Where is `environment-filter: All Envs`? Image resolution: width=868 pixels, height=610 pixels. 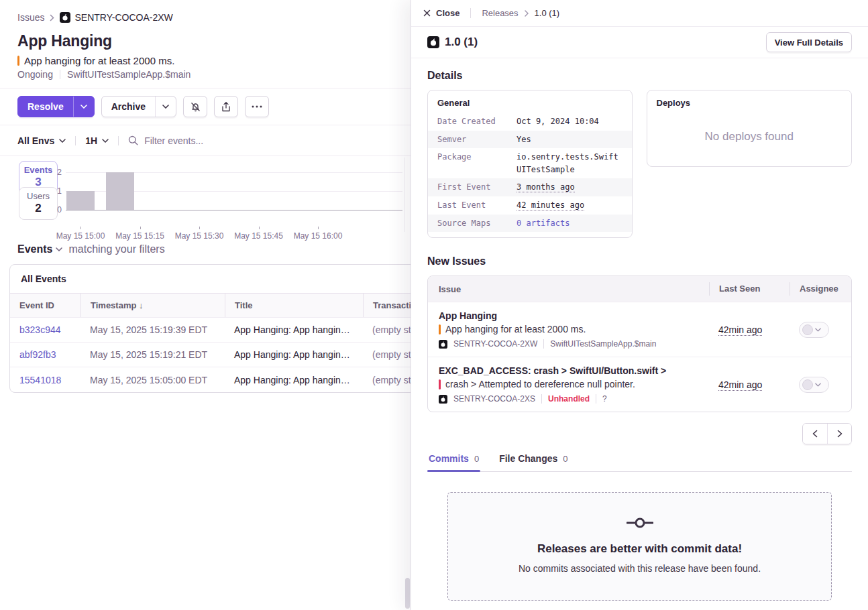 environment-filter: All Envs is located at coordinates (42, 141).